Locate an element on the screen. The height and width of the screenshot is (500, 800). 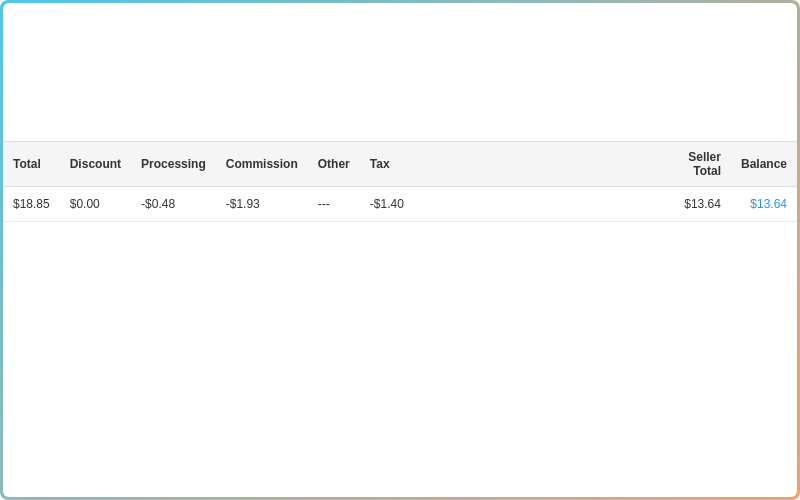
cell-tax: -$1.40 is located at coordinates (387, 204).